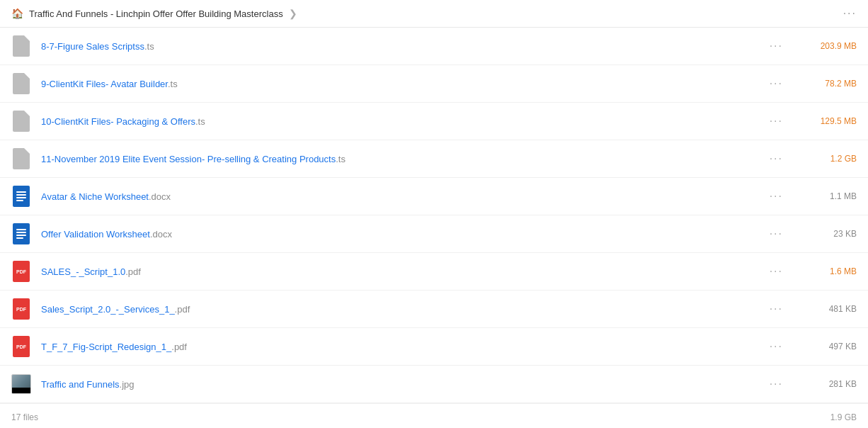 The width and height of the screenshot is (868, 428). Describe the element at coordinates (402, 122) in the screenshot. I see `file-name: 10-ClientKit Files- Packaging & Offers.t…` at that location.